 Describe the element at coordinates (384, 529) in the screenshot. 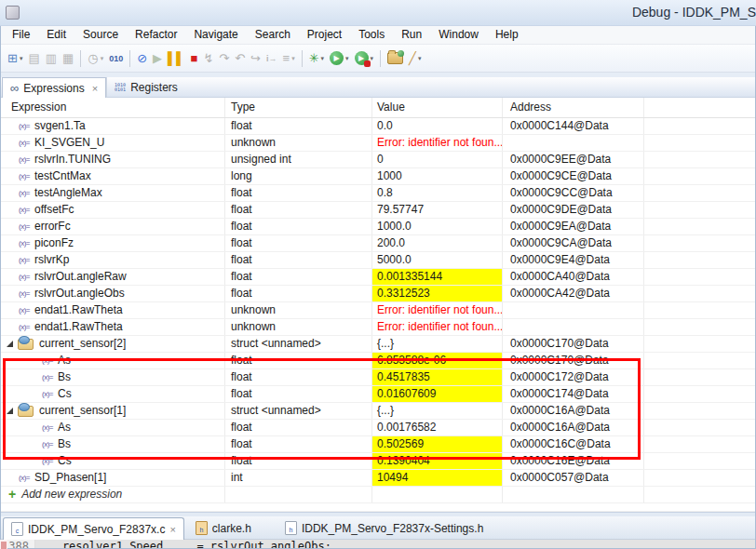

I see `editor-tab-settings-h: hIDDK_PM_Servo_F2837x-Settings.h` at that location.